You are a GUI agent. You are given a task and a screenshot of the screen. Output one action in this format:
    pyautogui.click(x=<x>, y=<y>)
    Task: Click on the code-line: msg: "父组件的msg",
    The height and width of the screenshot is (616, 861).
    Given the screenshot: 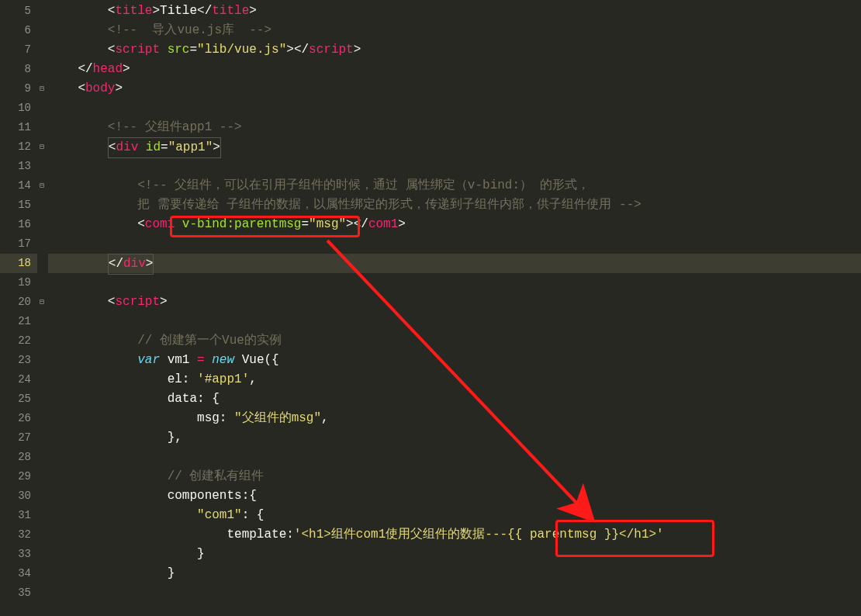 What is the action you would take?
    pyautogui.click(x=455, y=419)
    